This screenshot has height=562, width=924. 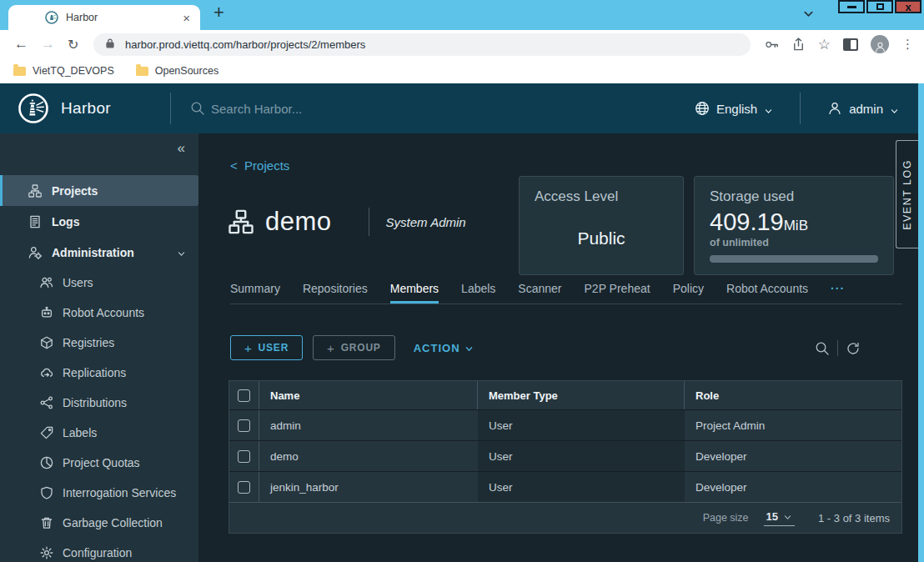 I want to click on profile-avatar, so click(x=880, y=44).